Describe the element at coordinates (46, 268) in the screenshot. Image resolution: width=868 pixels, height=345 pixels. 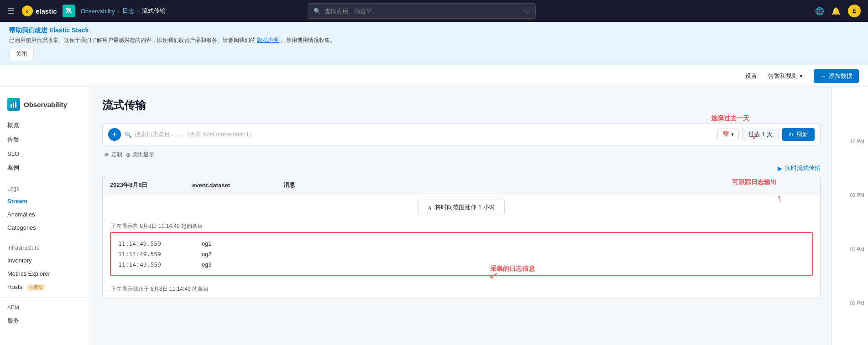
I see `sidebar-infra-section: Infrastructure Inventory Metrics Explore…` at that location.